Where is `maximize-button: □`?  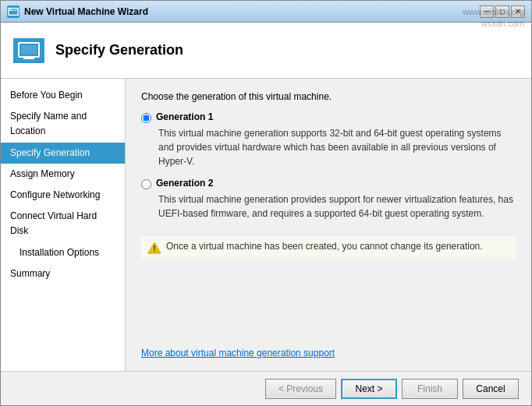 maximize-button: □ is located at coordinates (502, 12).